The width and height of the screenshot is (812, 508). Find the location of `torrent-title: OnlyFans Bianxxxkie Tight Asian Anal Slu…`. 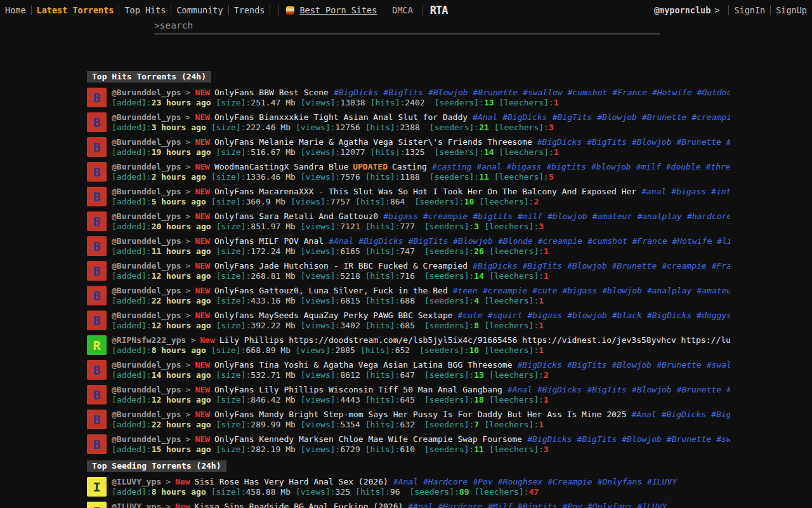

torrent-title: OnlyFans Bianxxxkie Tight Asian Anal Slu… is located at coordinates (341, 117).